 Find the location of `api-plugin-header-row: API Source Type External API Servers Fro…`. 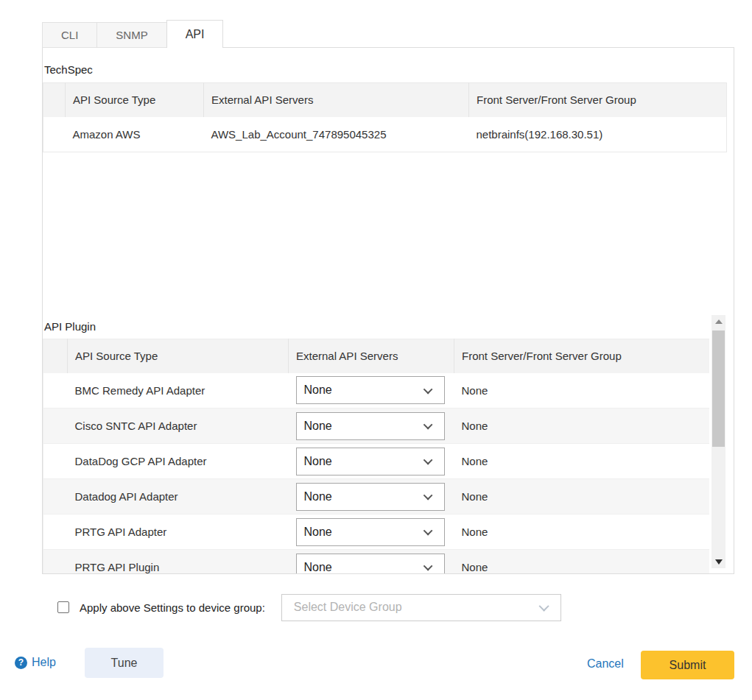

api-plugin-header-row: API Source Type External API Servers Fro… is located at coordinates (377, 356).